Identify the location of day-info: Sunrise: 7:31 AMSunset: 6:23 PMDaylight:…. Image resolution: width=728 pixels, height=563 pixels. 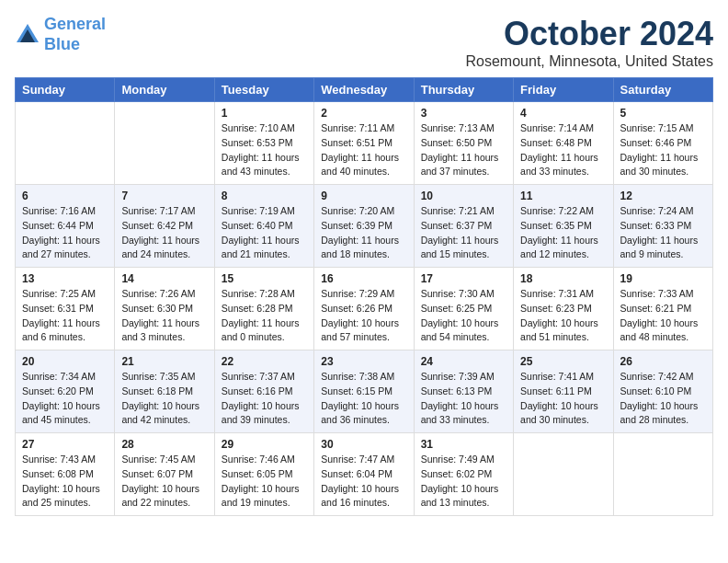
(563, 316).